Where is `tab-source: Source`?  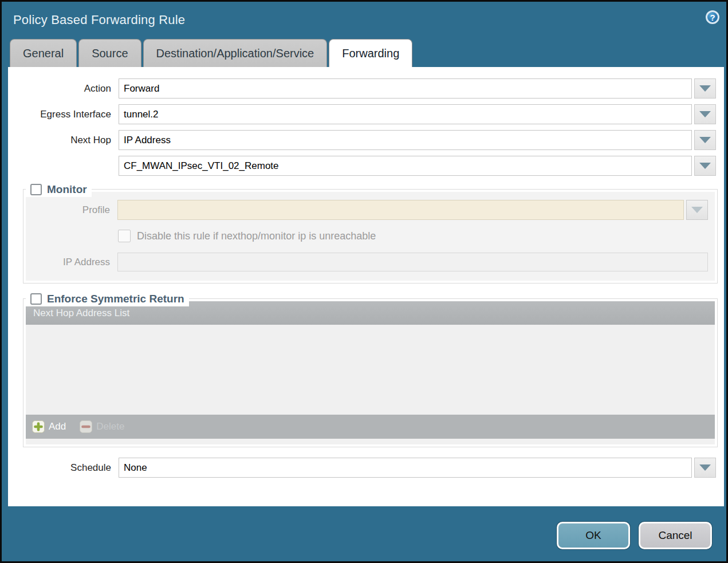
tab-source: Source is located at coordinates (110, 53).